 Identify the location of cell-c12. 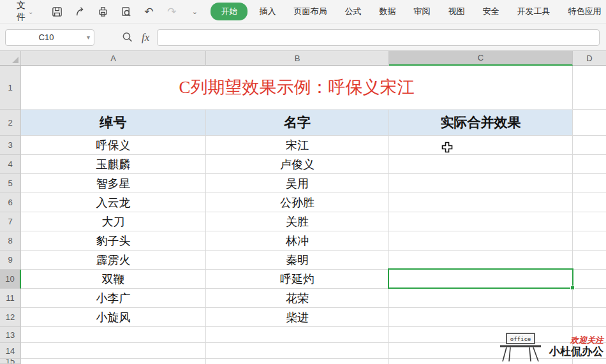
(481, 317).